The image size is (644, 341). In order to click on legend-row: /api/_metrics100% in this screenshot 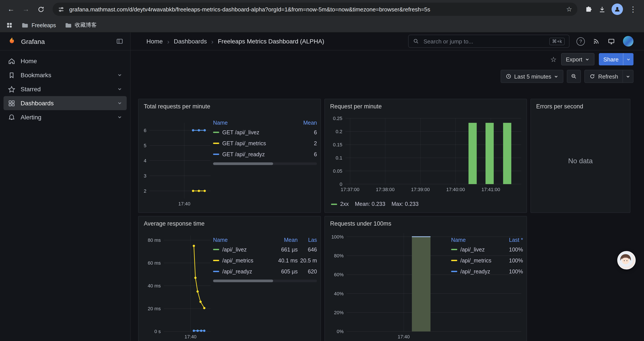, I will do `click(487, 260)`.